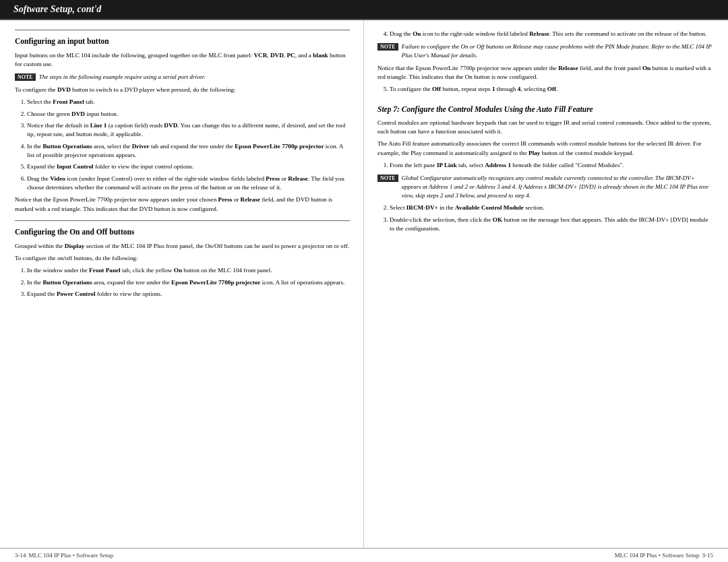 The width and height of the screenshot is (728, 562). Describe the element at coordinates (551, 208) in the screenshot. I see `list-item: Select IRCM-DV+ in the Available Control…` at that location.